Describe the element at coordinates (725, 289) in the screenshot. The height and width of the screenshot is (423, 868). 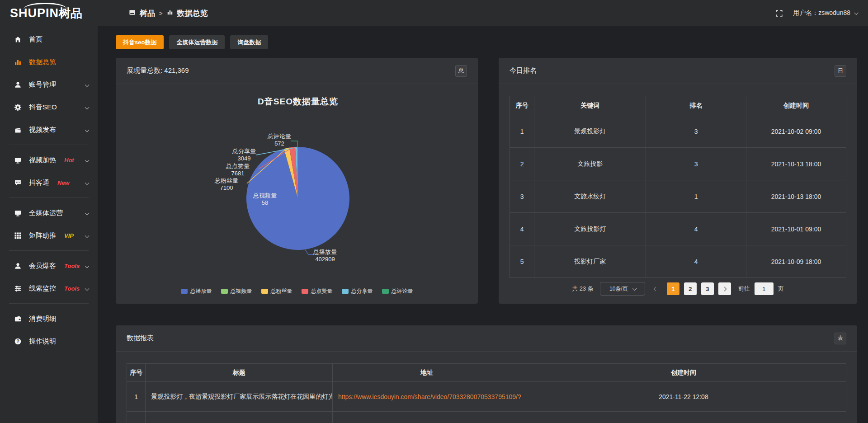
I see `next-page-button` at that location.